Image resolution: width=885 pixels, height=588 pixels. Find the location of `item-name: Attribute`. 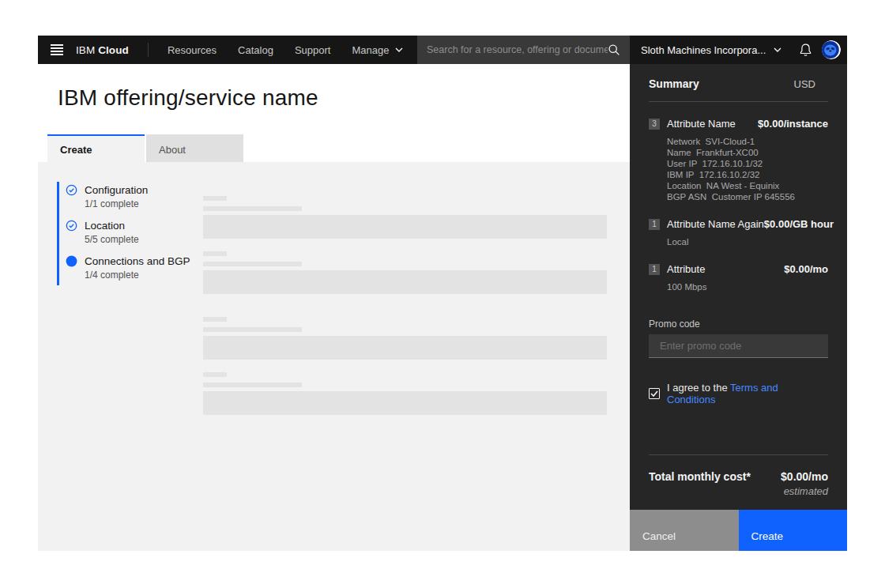

item-name: Attribute is located at coordinates (686, 269).